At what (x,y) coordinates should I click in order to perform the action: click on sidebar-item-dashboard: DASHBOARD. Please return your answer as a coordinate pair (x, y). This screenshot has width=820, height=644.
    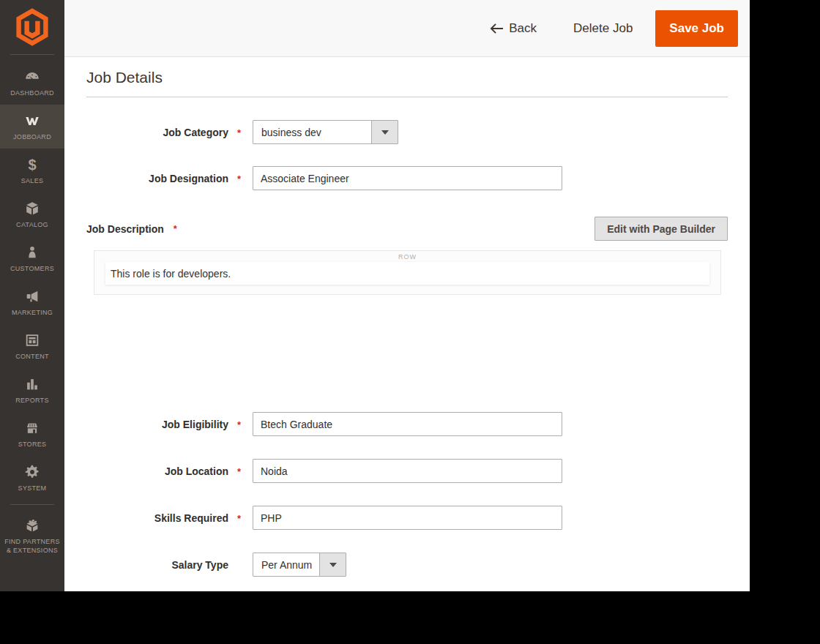
    Looking at the image, I should click on (32, 83).